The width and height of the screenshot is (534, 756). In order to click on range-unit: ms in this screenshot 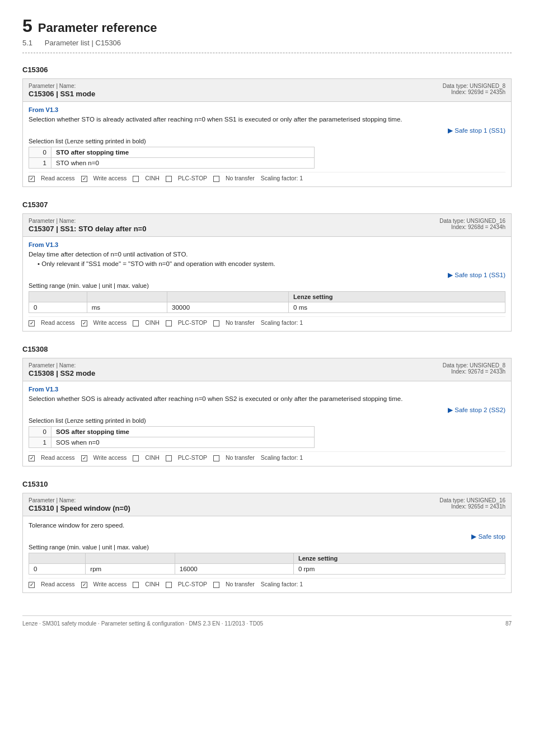, I will do `click(127, 308)`.